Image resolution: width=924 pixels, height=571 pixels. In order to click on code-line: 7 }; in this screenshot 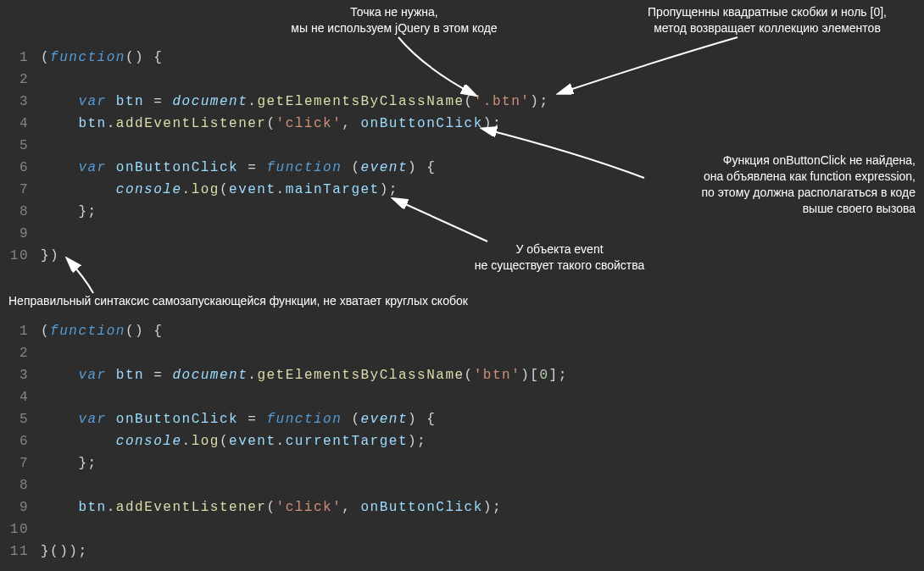, I will do `click(462, 463)`.